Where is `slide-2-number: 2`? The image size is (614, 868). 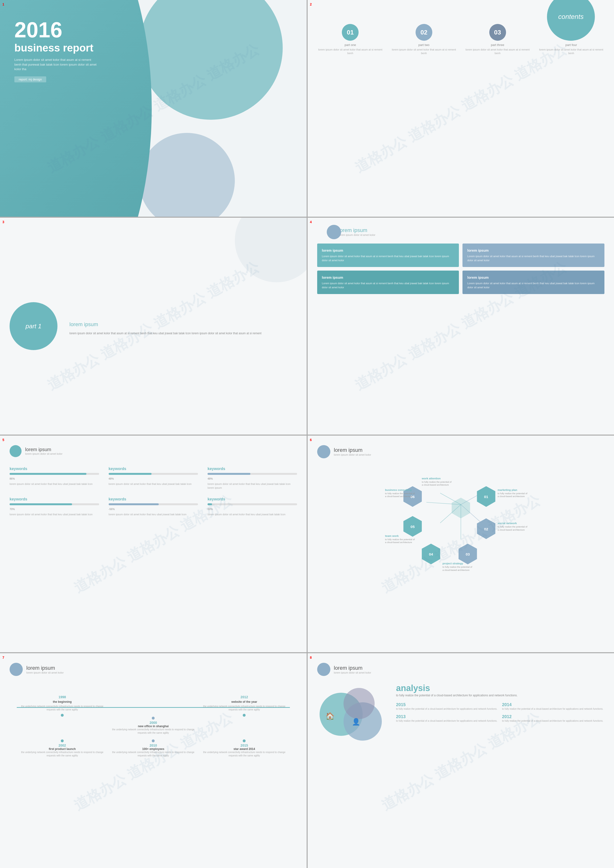 slide-2-number: 2 is located at coordinates (311, 4).